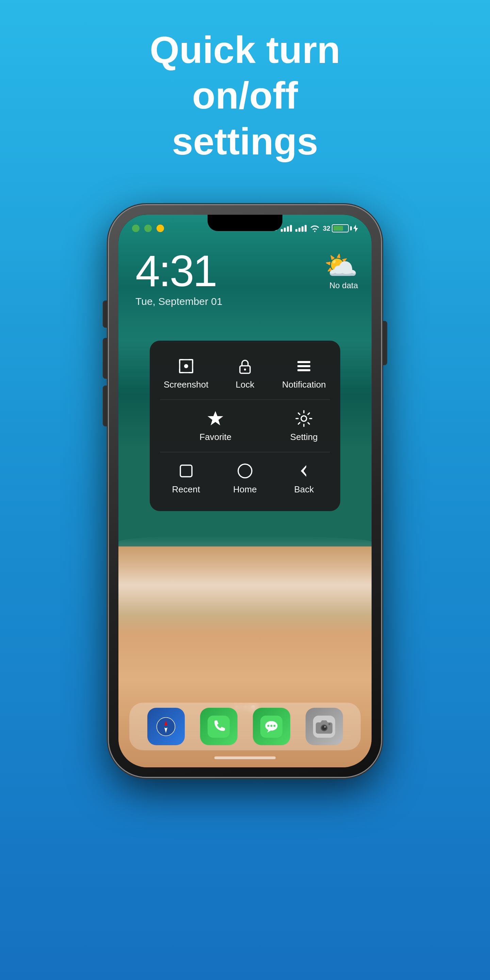 This screenshot has height=980, width=490. What do you see at coordinates (304, 479) in the screenshot?
I see `back-button: Back` at bounding box center [304, 479].